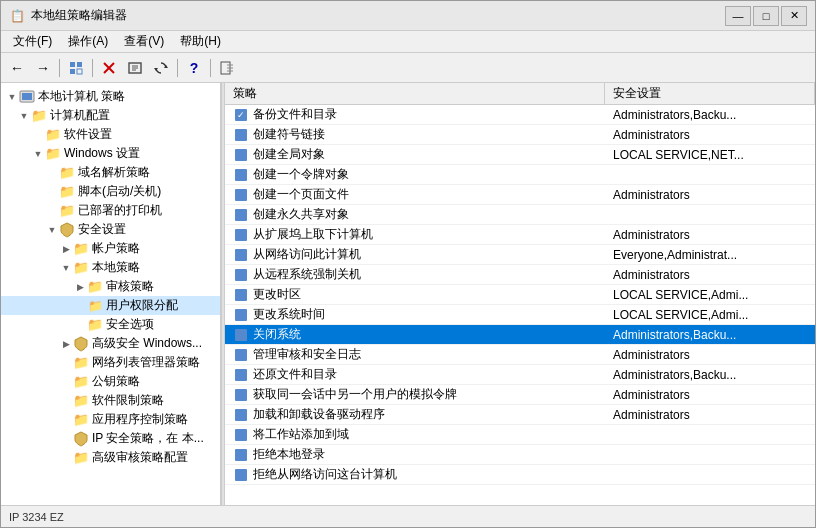 The width and height of the screenshot is (816, 528). Describe the element at coordinates (109, 68) in the screenshot. I see `delete-button` at that location.